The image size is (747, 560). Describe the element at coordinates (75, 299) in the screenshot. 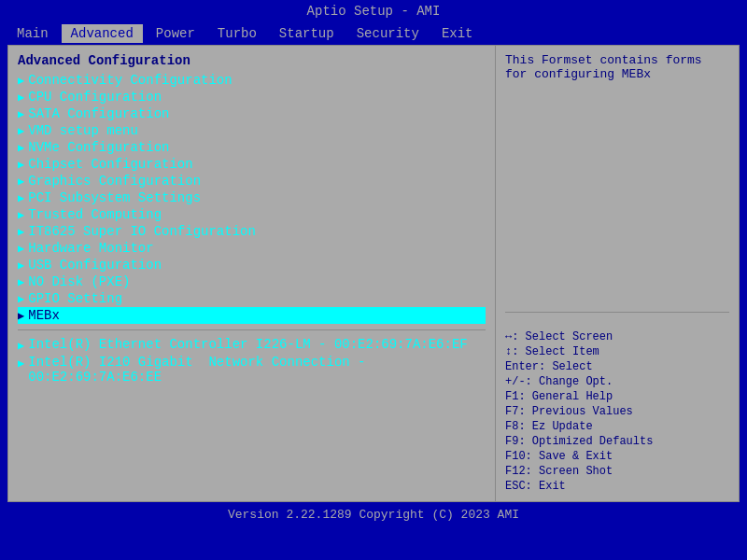

I see `config-item-label: GPIO Setting` at that location.